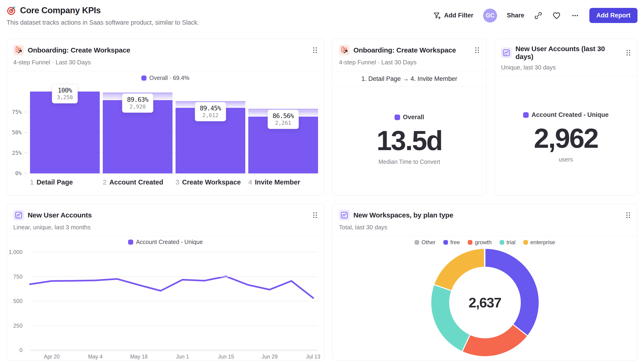 This screenshot has width=644, height=362. What do you see at coordinates (458, 15) in the screenshot?
I see `add-filter-label: Add Filter` at bounding box center [458, 15].